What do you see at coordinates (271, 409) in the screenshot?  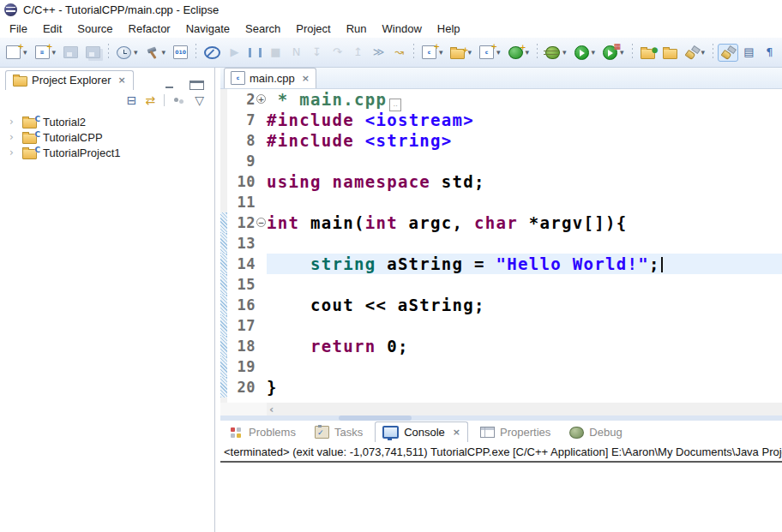 I see `scroll-left-icon: ‹` at bounding box center [271, 409].